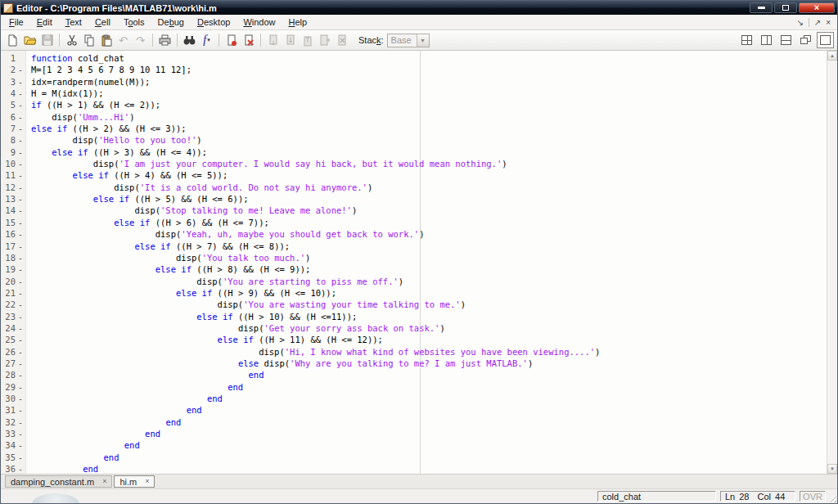 The width and height of the screenshot is (838, 504). I want to click on menu-tools: Tools, so click(134, 22).